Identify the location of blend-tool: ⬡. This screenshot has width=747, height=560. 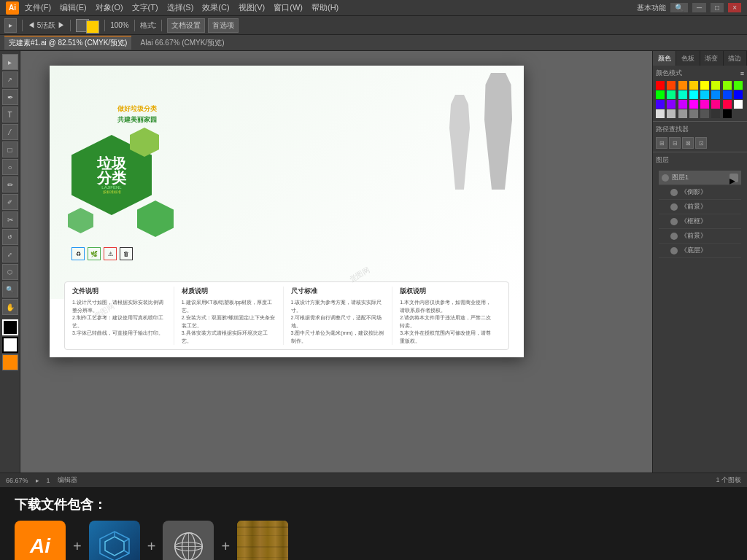
(10, 272).